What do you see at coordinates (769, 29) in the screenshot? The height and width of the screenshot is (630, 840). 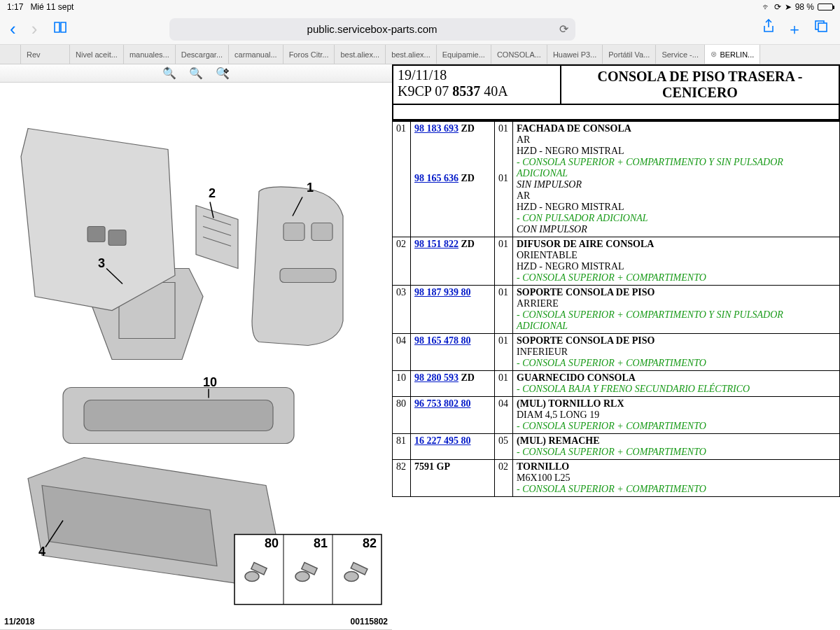 I see `share-button` at bounding box center [769, 29].